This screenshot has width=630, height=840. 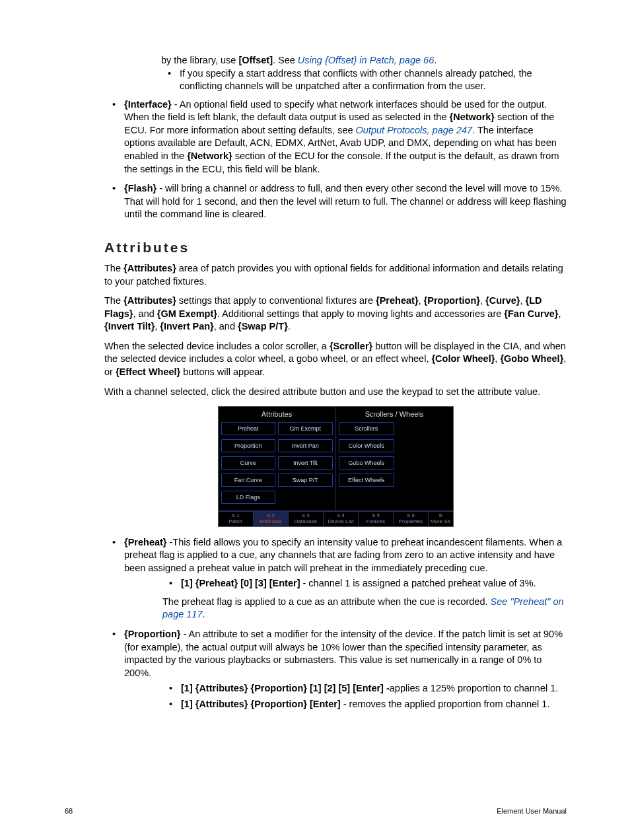 What do you see at coordinates (445, 704) in the screenshot?
I see `text: - removes the applied proportion from ch…` at bounding box center [445, 704].